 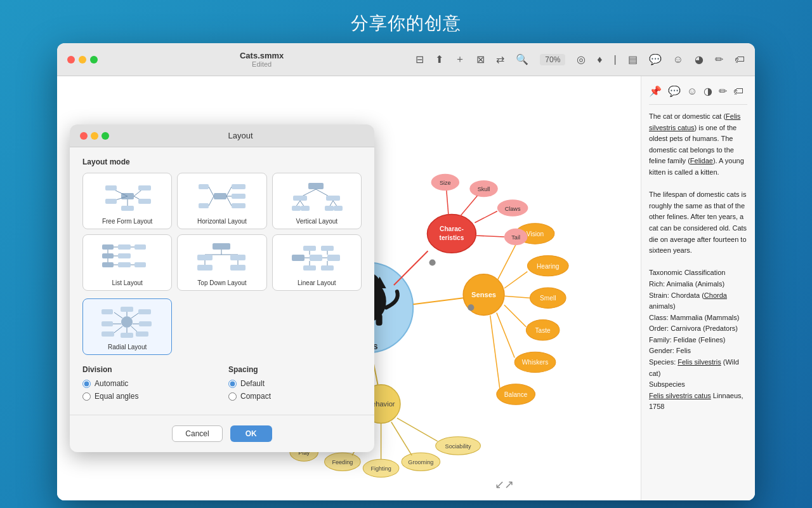 I want to click on palette-icon: ◑, so click(x=708, y=91).